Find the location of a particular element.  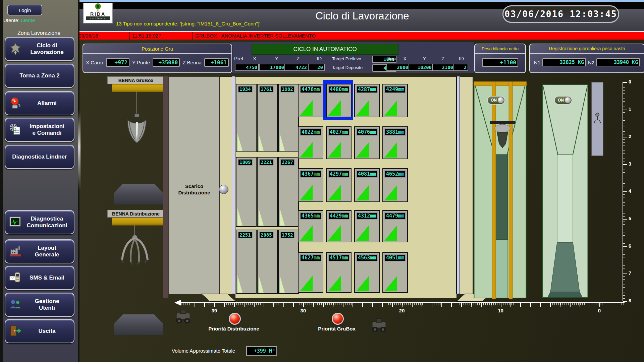

bunker-cell-small: 1809 is located at coordinates (246, 192).